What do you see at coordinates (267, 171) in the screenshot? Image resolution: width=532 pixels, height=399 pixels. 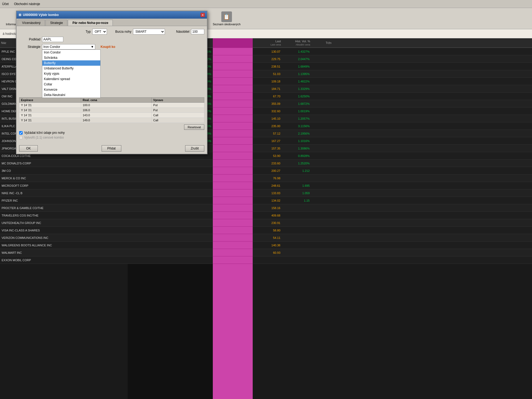 I see `right-last: 200.27` at bounding box center [267, 171].